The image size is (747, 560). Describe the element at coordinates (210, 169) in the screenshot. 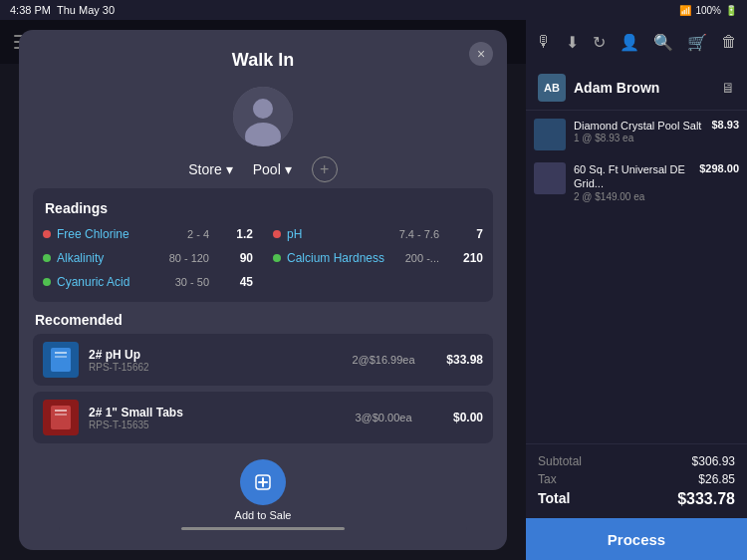

I see `store-dropdown: Store ▾` at that location.